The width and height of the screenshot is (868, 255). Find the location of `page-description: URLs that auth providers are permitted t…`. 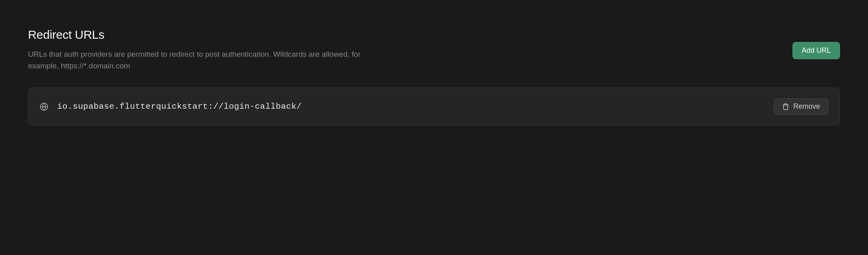

page-description: URLs that auth providers are permitted t… is located at coordinates (198, 60).